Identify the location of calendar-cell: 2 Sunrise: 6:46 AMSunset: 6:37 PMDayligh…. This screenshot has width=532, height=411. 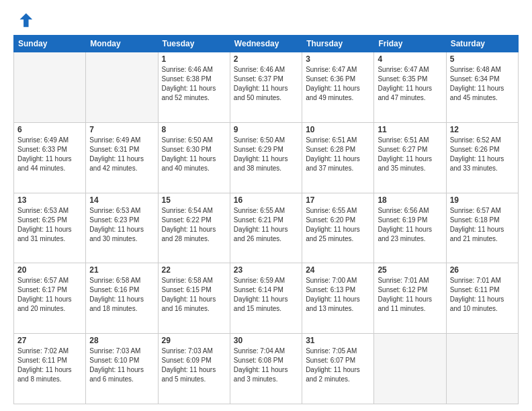
(266, 87).